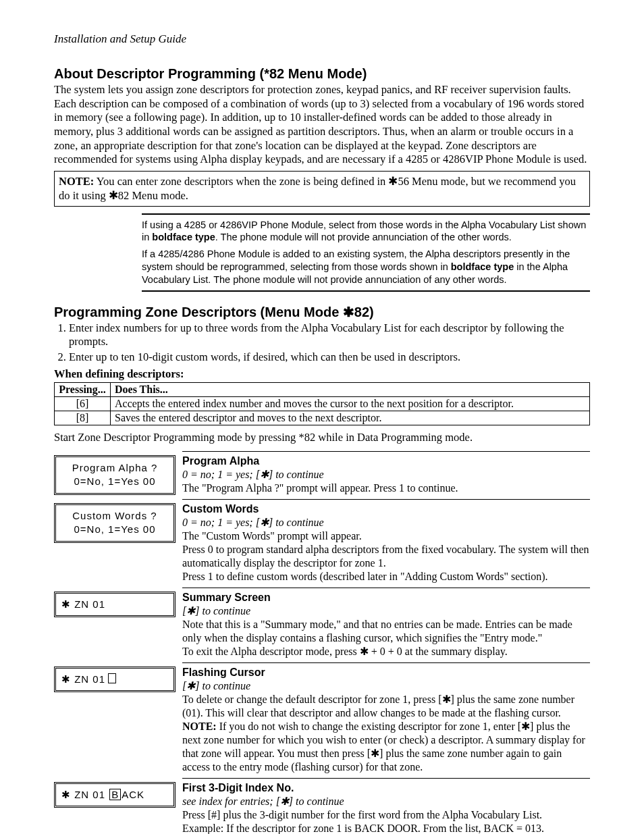 The height and width of the screenshot is (834, 644). What do you see at coordinates (272, 536) in the screenshot?
I see `prompt-body: The "Custom Words" prompt will appear.` at bounding box center [272, 536].